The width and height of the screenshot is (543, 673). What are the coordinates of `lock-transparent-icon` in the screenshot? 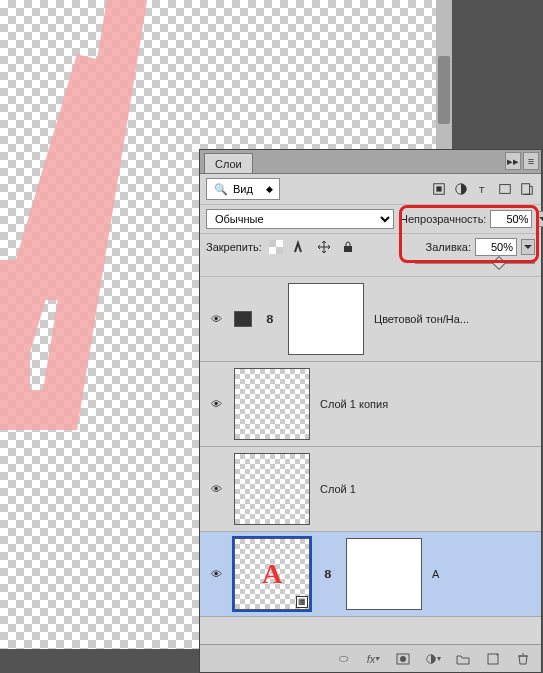 It's located at (276, 247).